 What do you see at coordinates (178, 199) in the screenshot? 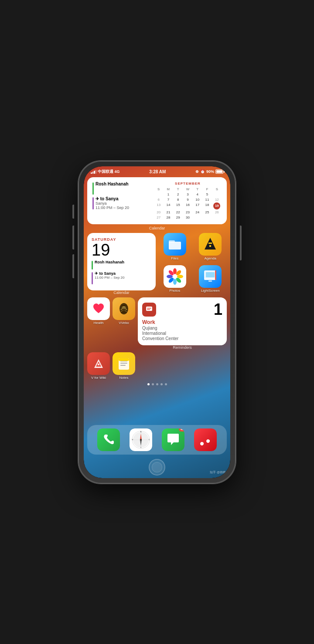
I see `cal-day-8: 8` at bounding box center [178, 199].